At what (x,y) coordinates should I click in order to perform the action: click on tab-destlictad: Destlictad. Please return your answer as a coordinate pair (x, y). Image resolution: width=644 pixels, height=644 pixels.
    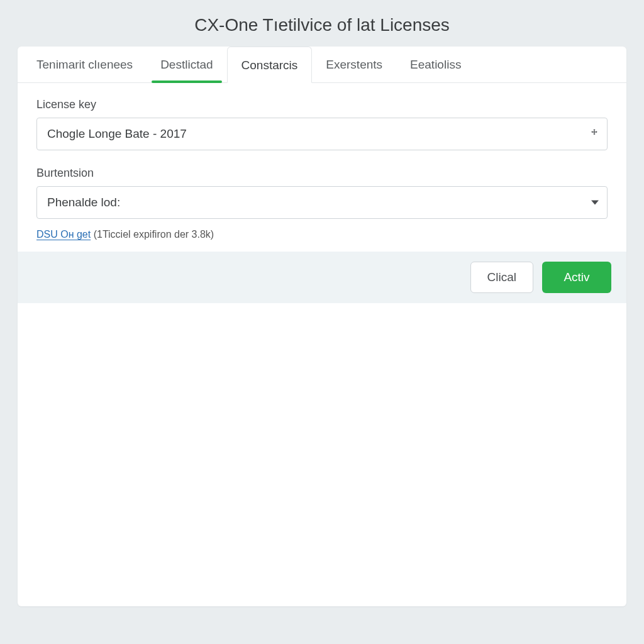
    Looking at the image, I should click on (186, 64).